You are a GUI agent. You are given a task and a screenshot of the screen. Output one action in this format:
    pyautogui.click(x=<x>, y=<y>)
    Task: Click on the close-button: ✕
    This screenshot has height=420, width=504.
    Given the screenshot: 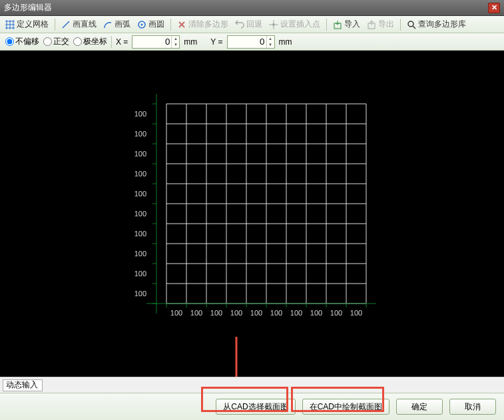 What is the action you would take?
    pyautogui.click(x=494, y=8)
    